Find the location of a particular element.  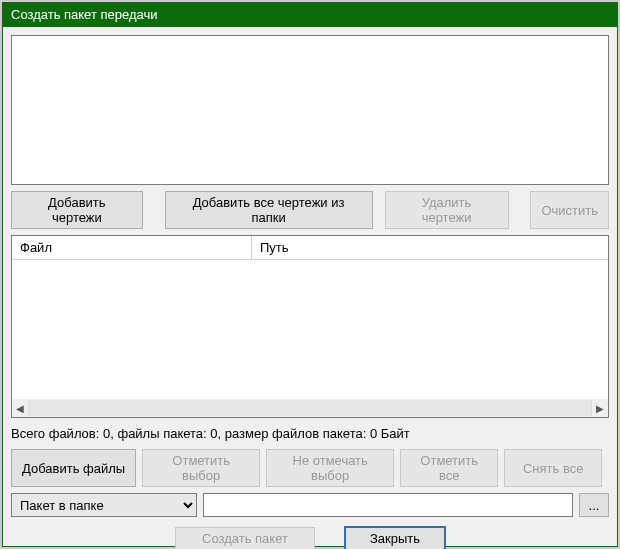

add-drawings-button: Добавить чертежи is located at coordinates (77, 210).